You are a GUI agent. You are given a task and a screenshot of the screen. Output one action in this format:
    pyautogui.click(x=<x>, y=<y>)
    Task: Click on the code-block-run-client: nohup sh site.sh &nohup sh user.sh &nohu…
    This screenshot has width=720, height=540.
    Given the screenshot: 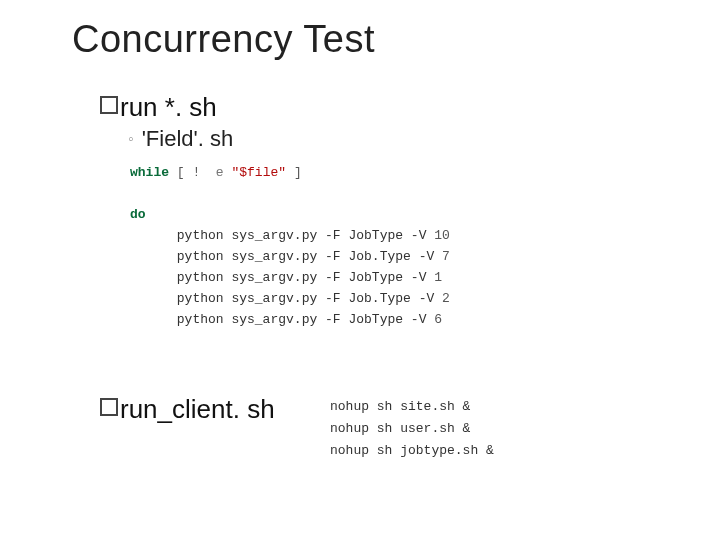 What is the action you would take?
    pyautogui.click(x=412, y=429)
    